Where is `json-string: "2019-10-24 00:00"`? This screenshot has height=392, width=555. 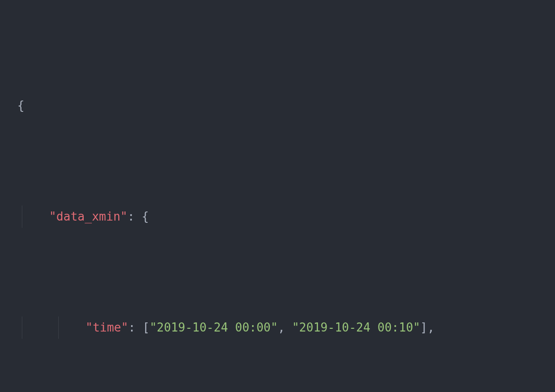 json-string: "2019-10-24 00:00" is located at coordinates (214, 327).